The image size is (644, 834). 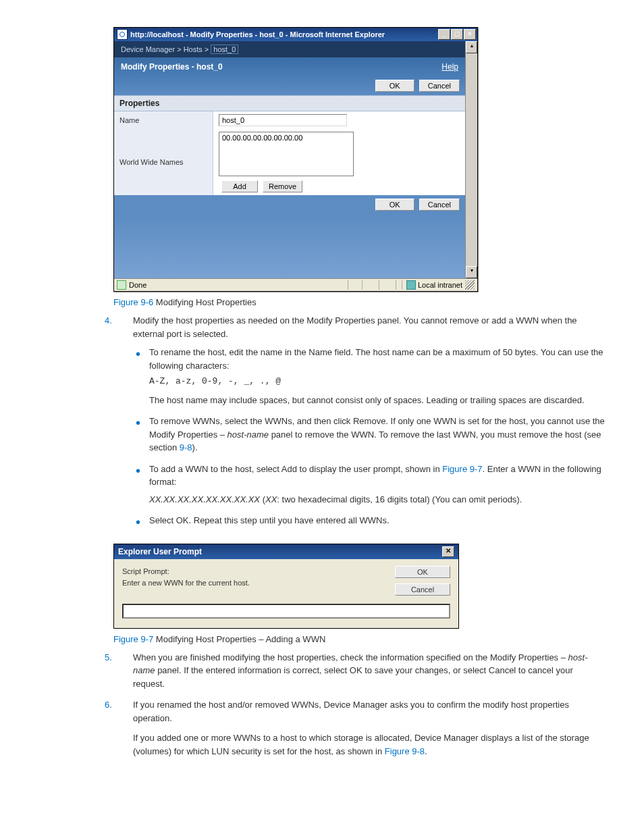 I want to click on link-figure-9-8: Figure 9-8, so click(x=405, y=751).